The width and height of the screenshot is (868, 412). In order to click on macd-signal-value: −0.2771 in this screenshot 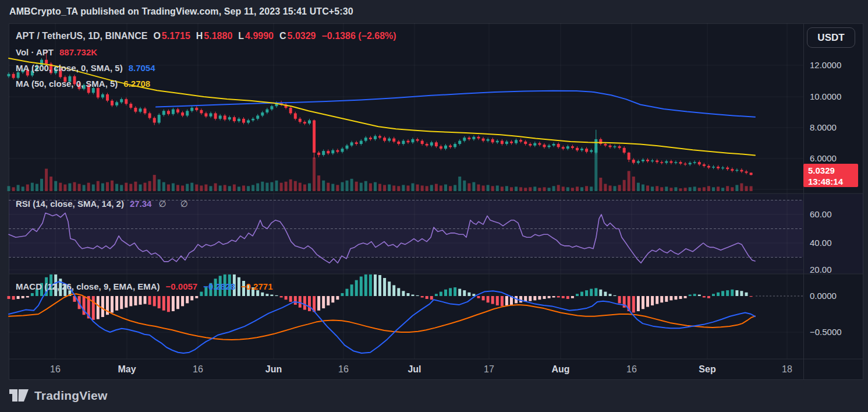, I will do `click(257, 287)`.